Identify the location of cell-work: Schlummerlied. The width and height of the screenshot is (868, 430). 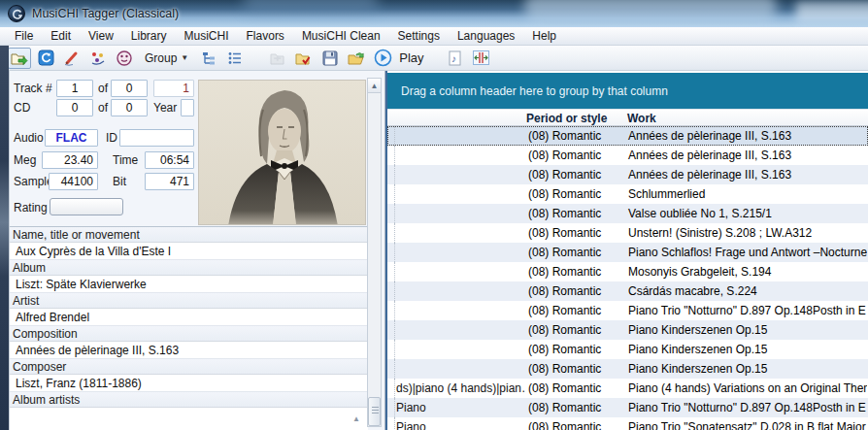
(747, 194).